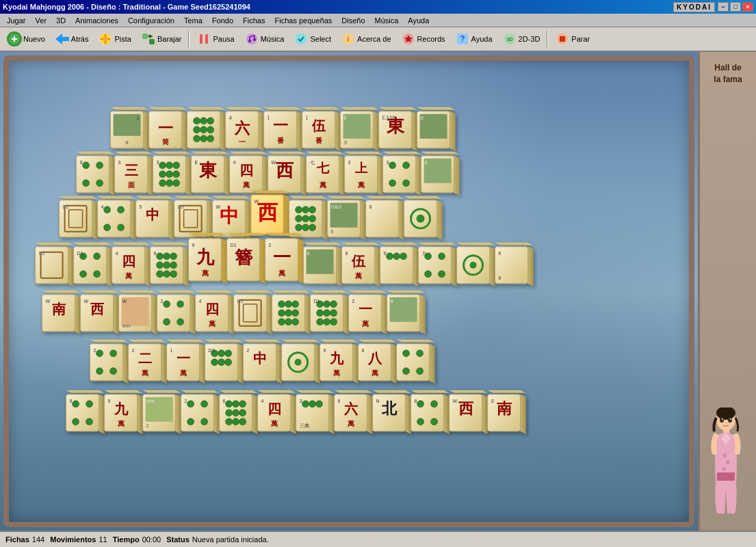 The width and height of the screenshot is (756, 547). I want to click on menu-3d: 3D, so click(61, 21).